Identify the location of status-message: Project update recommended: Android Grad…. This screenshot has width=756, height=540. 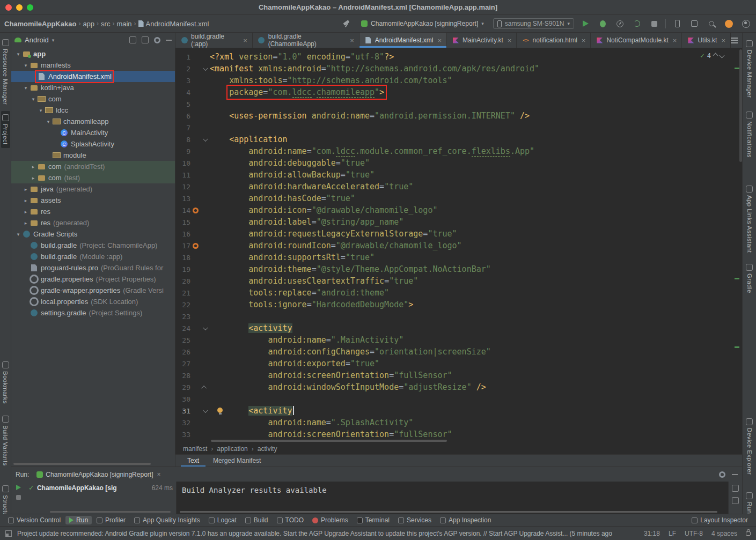
(328, 534).